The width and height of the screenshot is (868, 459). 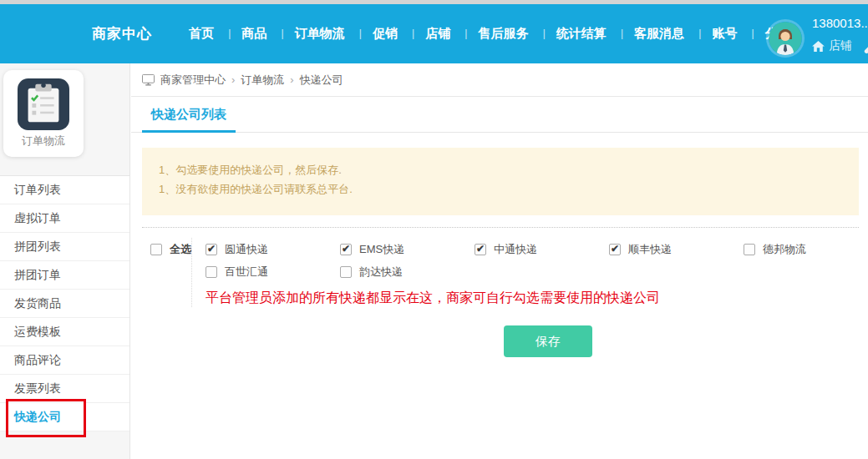 I want to click on courier-section: 全选 圆通快递 EMS快递 中通快递 顺丰快递, so click(x=500, y=267).